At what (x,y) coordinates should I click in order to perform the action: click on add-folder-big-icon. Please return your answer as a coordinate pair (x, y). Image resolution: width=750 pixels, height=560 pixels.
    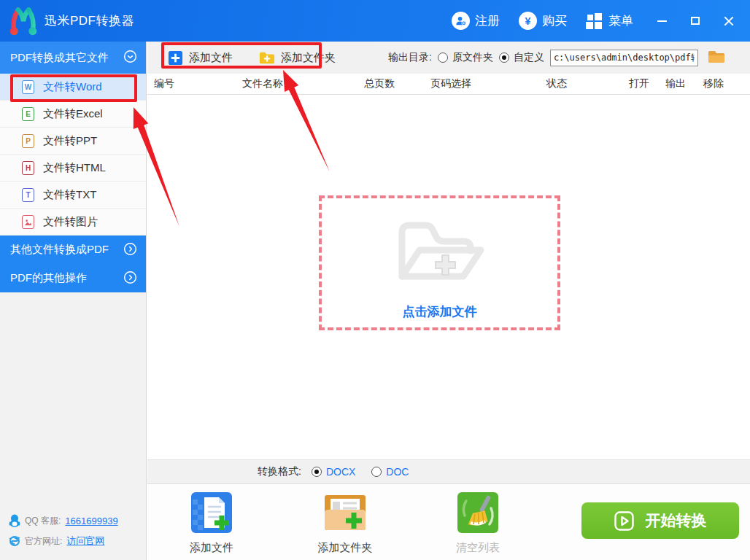
    Looking at the image, I should click on (345, 513).